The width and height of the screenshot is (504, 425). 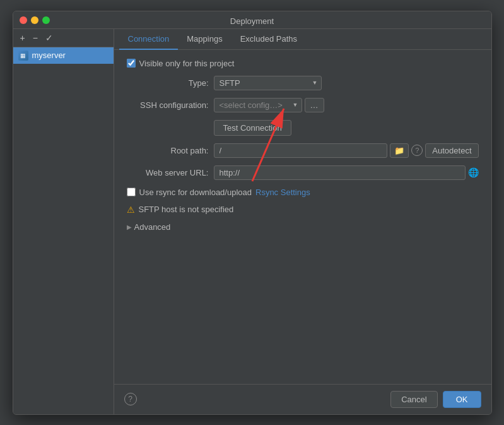 I want to click on type-select: SFTP FTP Local or mounted folder, so click(x=267, y=83).